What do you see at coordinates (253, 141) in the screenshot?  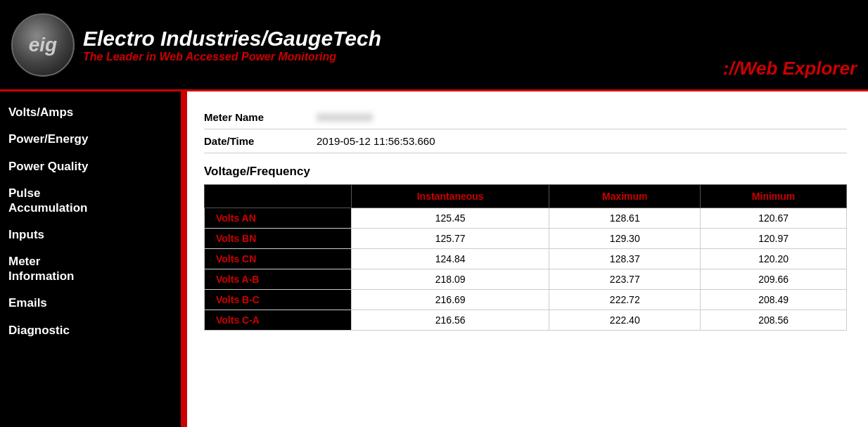 I see `datetime-label: Date/Time` at bounding box center [253, 141].